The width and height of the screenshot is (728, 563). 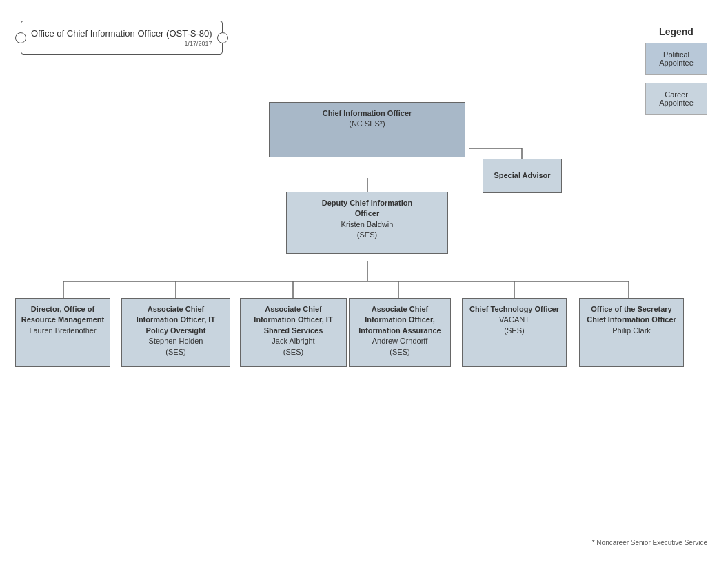 I want to click on acio-shared-box: Associate Chief Information Officer, IT …, so click(x=294, y=333).